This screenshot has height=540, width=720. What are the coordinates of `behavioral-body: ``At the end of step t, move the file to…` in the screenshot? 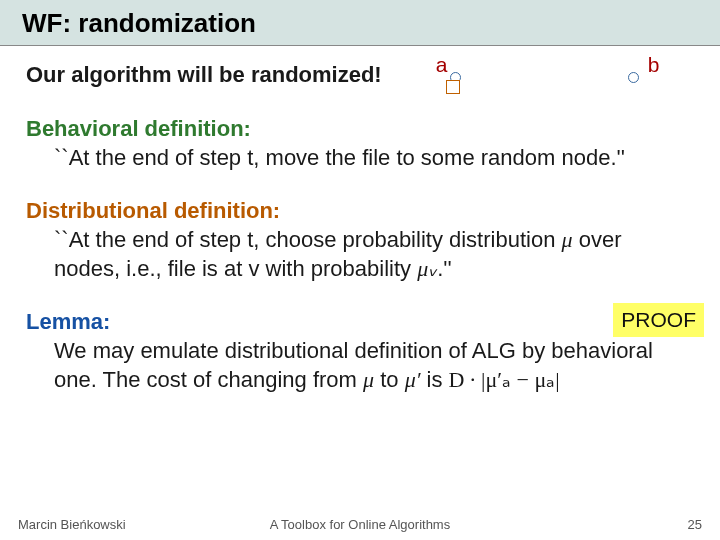 It's located at (360, 158).